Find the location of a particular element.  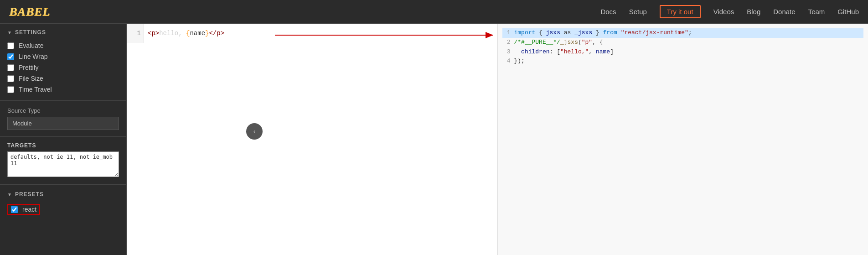

presets-label: PRESETS is located at coordinates (29, 194).